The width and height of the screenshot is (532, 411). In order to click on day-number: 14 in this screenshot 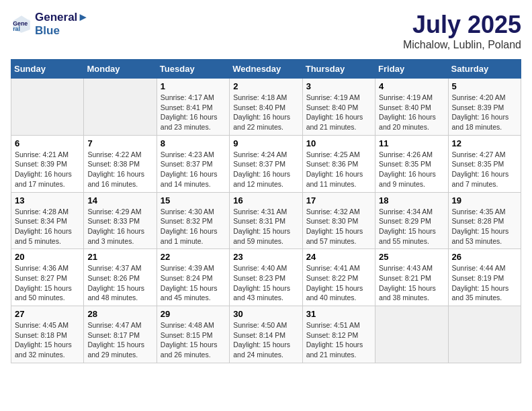, I will do `click(120, 200)`.